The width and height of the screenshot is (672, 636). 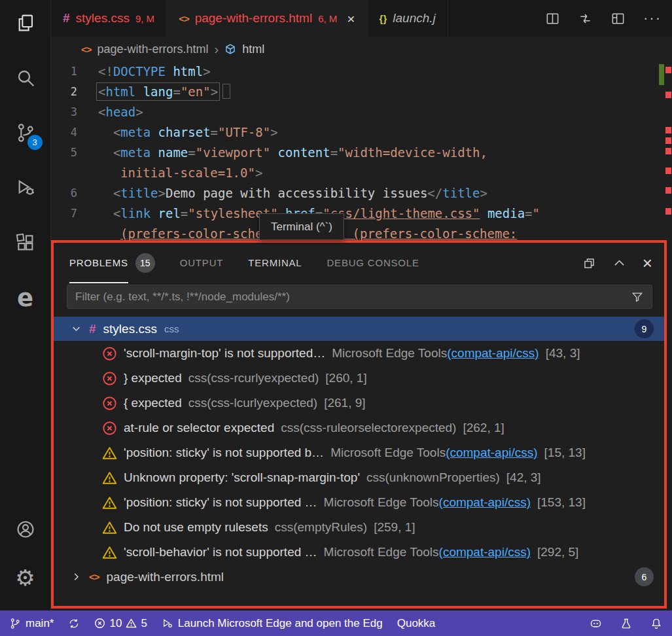 What do you see at coordinates (652, 18) in the screenshot?
I see `more-actions-icon: ···` at bounding box center [652, 18].